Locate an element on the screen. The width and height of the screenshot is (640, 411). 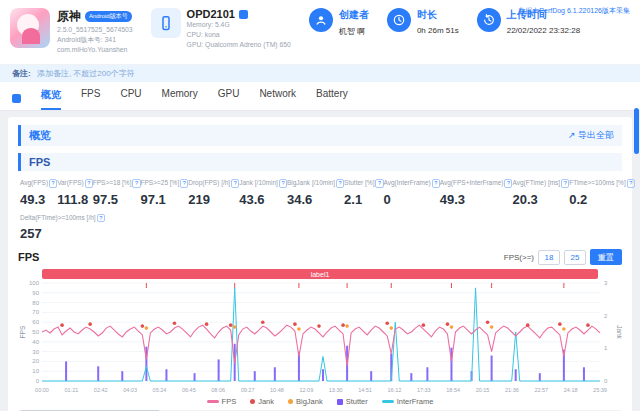
device-name: OPD2101 is located at coordinates (211, 14).